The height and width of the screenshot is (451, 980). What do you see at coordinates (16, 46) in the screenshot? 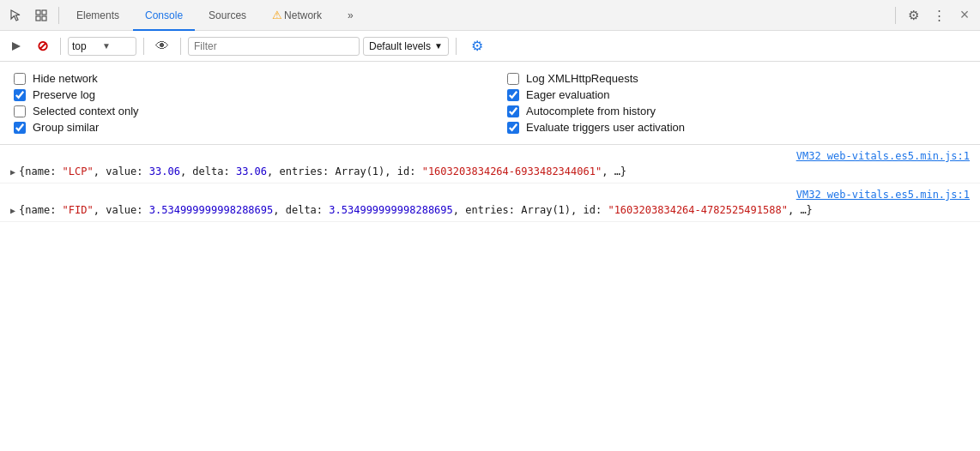
I see `run-icon` at bounding box center [16, 46].